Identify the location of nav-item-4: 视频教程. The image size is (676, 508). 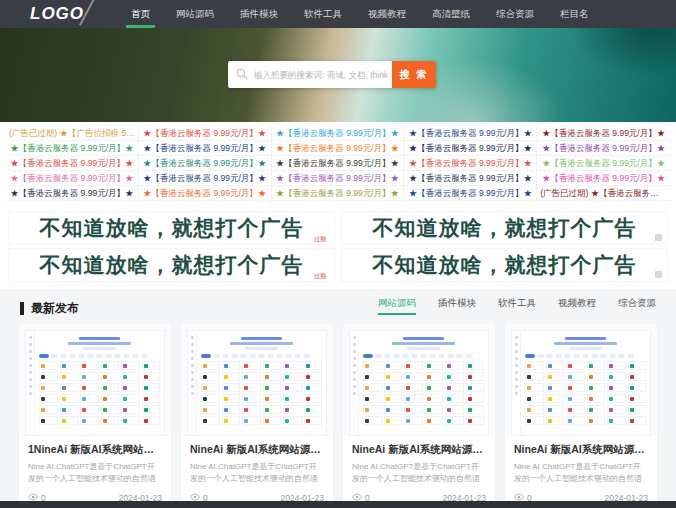
(387, 14).